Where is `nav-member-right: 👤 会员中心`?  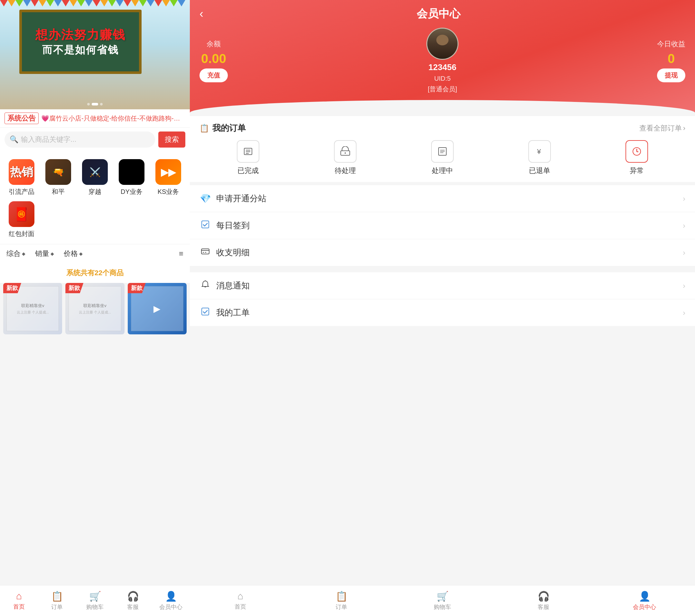
nav-member-right: 👤 会员中心 is located at coordinates (645, 601).